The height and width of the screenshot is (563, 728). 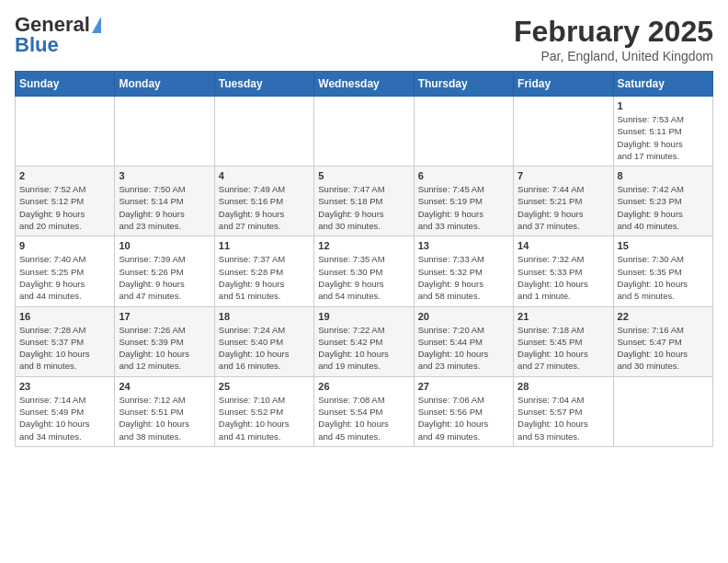 I want to click on day-info: Sunrise: 7:45 AM Sunset: 5:19 PM Dayligh…, so click(x=463, y=208).